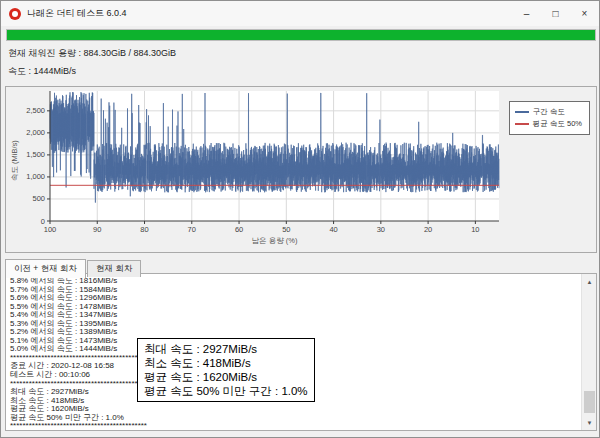 This screenshot has width=600, height=438. I want to click on speed-label: 속도 : 1444MiB/s, so click(42, 72).